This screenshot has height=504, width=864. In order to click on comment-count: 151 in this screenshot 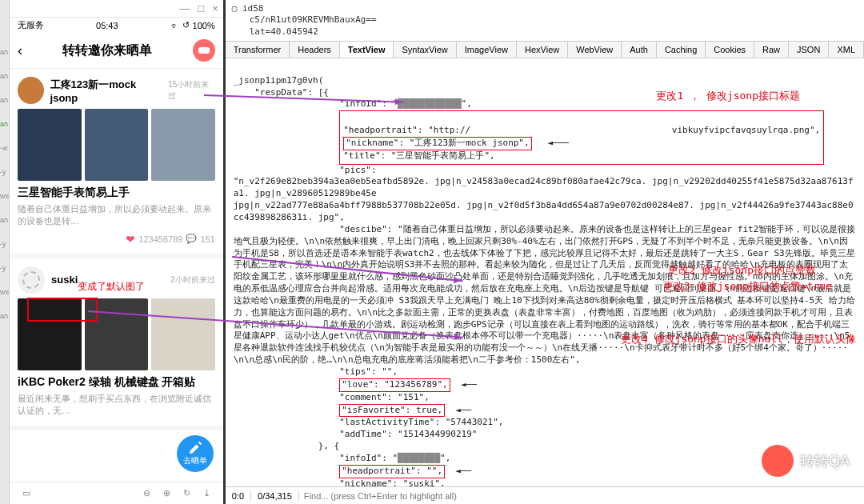, I will do `click(207, 239)`.